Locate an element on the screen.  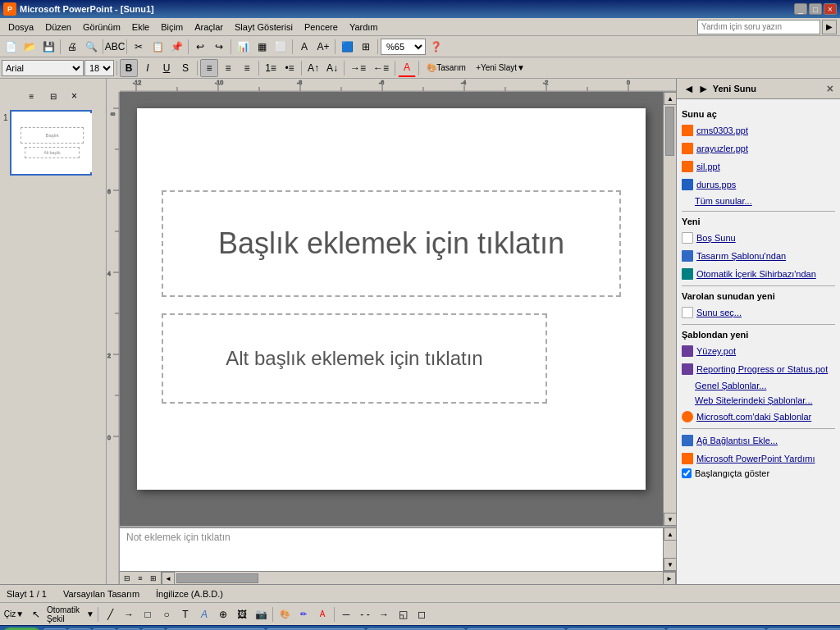
decrease-font-btn: A↓ is located at coordinates (332, 68).